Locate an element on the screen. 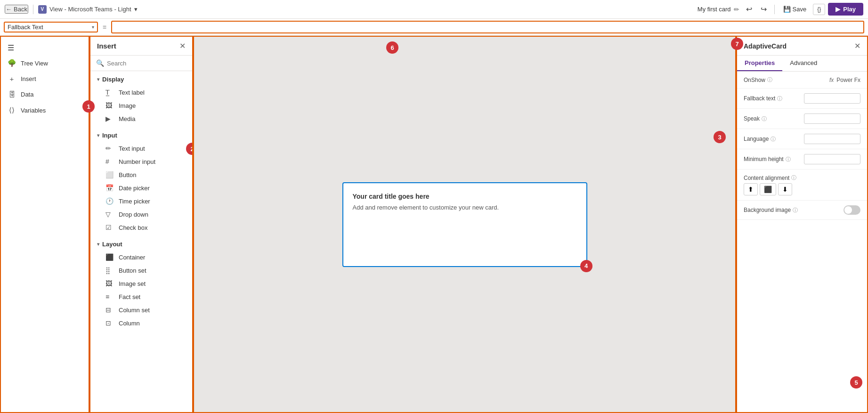 This screenshot has width=868, height=413. badge-1: 1 is located at coordinates (89, 106).